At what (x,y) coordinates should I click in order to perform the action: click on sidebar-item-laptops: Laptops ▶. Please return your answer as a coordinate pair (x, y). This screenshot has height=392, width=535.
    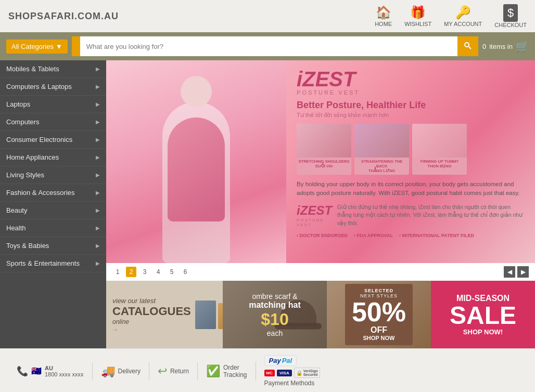
    Looking at the image, I should click on (53, 104).